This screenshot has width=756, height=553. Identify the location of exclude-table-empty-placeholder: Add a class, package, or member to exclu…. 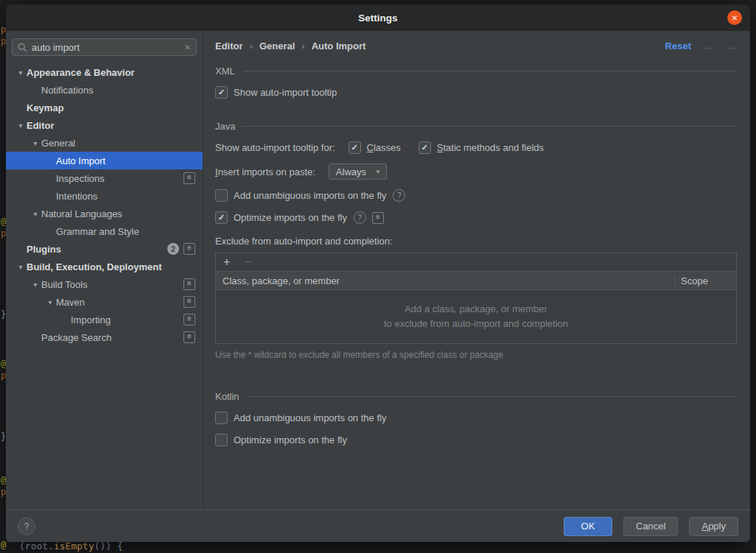
(476, 317).